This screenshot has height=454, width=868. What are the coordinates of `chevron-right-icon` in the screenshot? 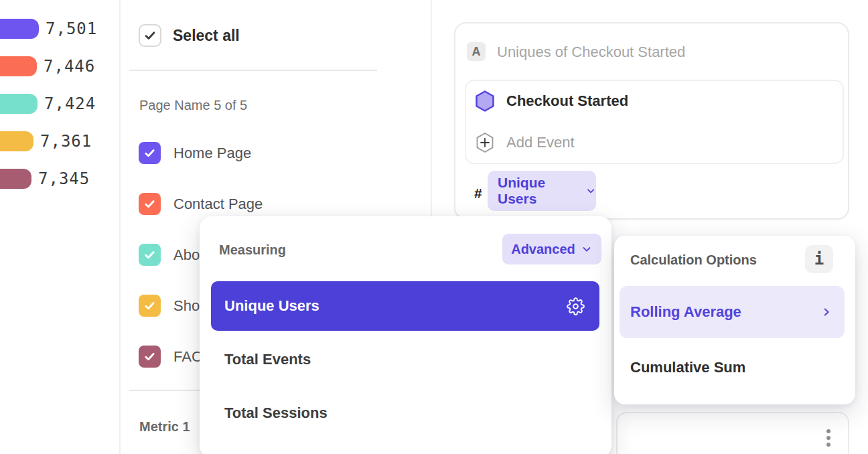 It's located at (826, 312).